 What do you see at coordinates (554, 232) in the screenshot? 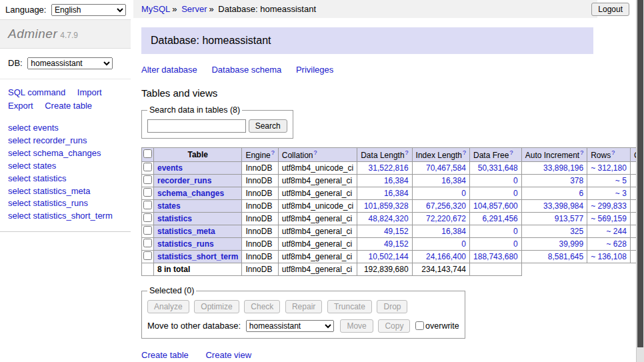
I see `cell-auto-increment: 325` at bounding box center [554, 232].